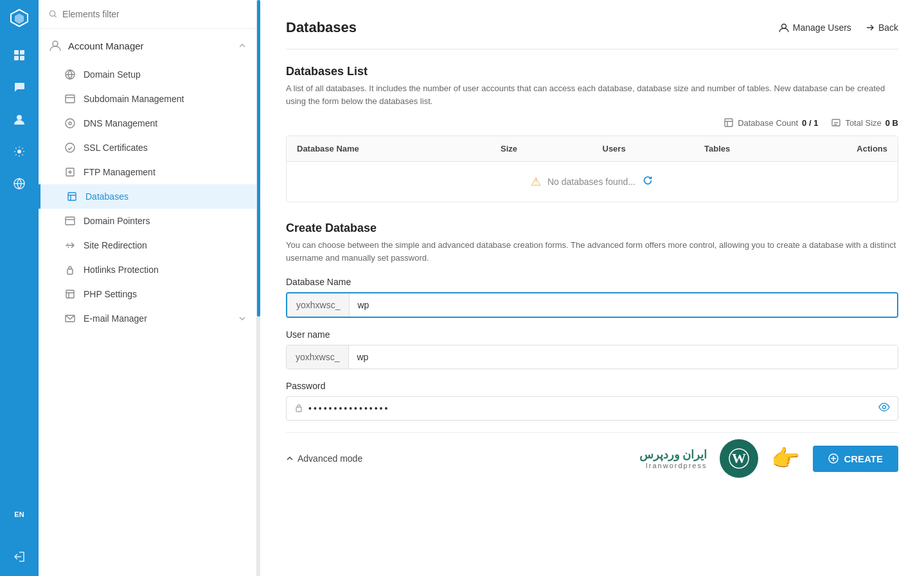  What do you see at coordinates (290, 458) in the screenshot?
I see `advanced-mode-chevron-up-icon` at bounding box center [290, 458].